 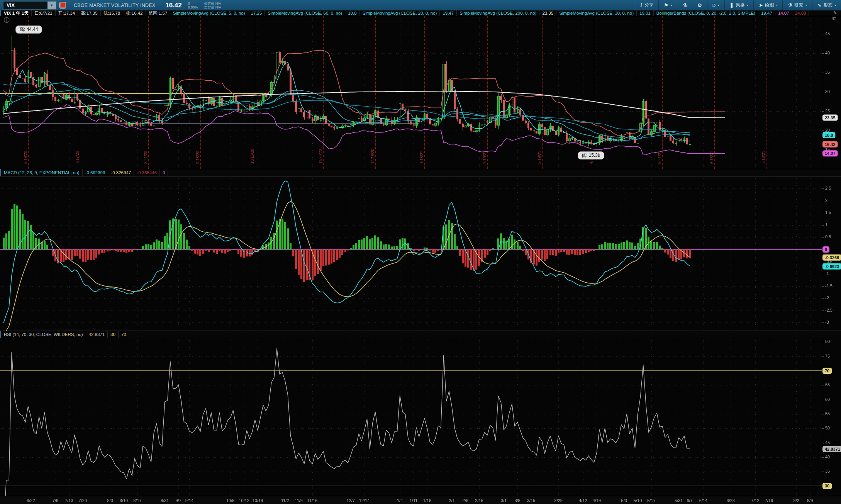 What do you see at coordinates (835, 13) in the screenshot?
I see `edit-studies-icon: ✎` at bounding box center [835, 13].